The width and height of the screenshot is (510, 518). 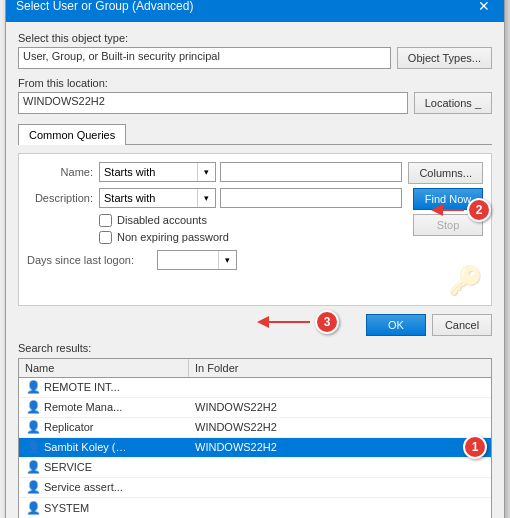 I want to click on object-types-button: Object Types..., so click(x=444, y=58).